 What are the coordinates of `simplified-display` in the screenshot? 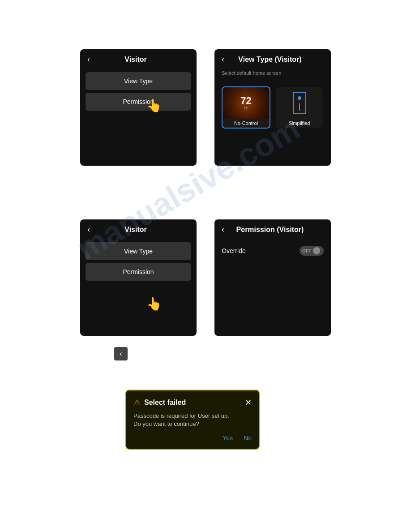 It's located at (299, 103).